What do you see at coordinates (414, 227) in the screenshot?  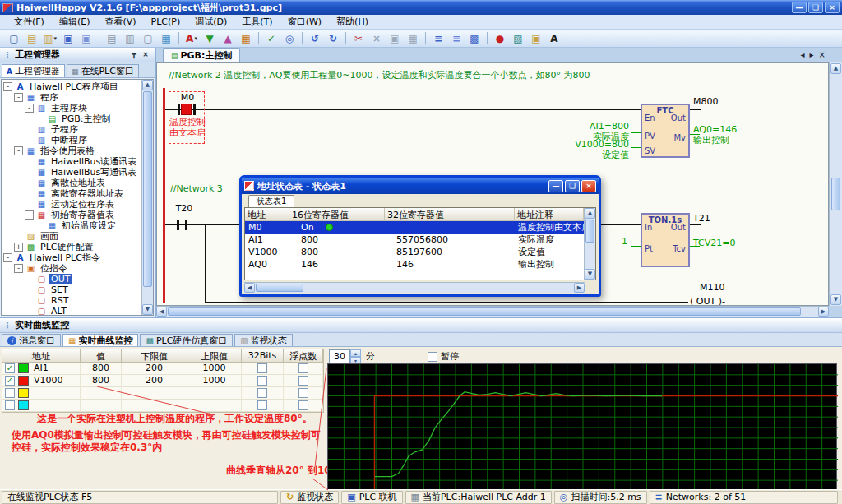 I see `status-table-row: M0On温度控制由文本启` at bounding box center [414, 227].